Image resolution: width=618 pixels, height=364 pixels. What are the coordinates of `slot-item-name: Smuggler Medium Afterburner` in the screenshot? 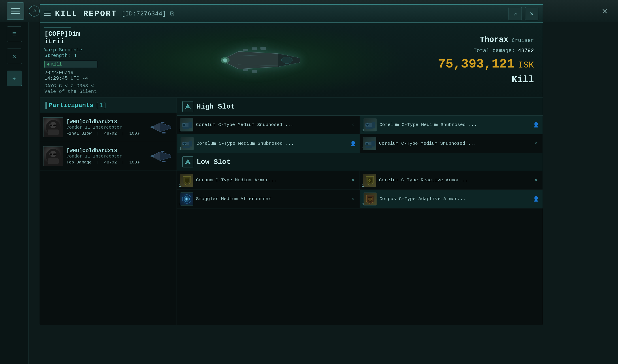 It's located at (271, 199).